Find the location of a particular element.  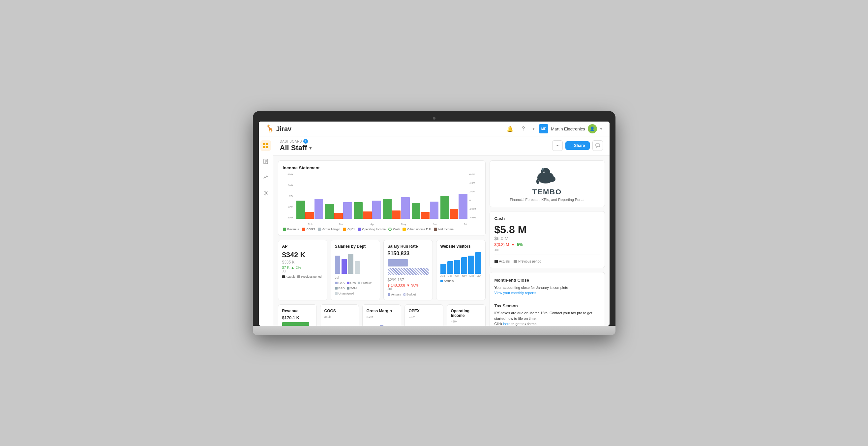

ap-delta: $7 K ▲ 2% is located at coordinates (303, 267).